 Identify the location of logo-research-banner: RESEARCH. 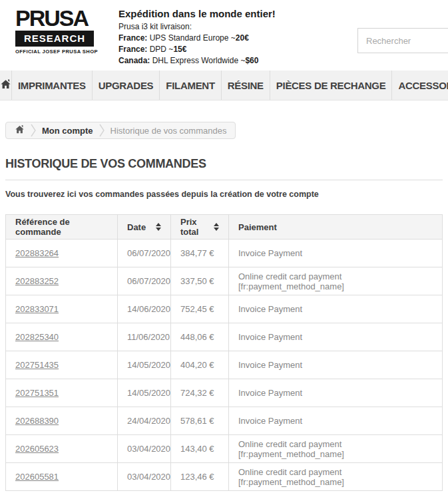
(55, 39).